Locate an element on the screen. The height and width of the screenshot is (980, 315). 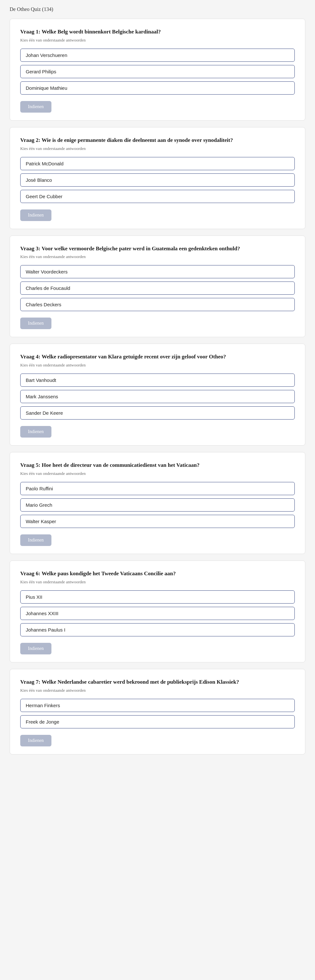
question-subtitle-2: Kies één van onderstaande antwoorden is located at coordinates (157, 148).